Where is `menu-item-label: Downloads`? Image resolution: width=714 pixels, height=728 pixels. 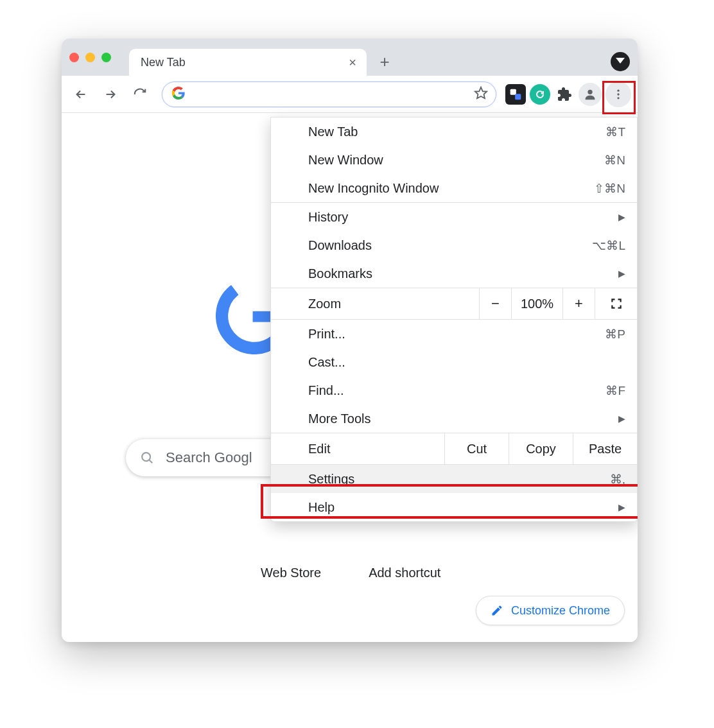
menu-item-label: Downloads is located at coordinates (340, 245).